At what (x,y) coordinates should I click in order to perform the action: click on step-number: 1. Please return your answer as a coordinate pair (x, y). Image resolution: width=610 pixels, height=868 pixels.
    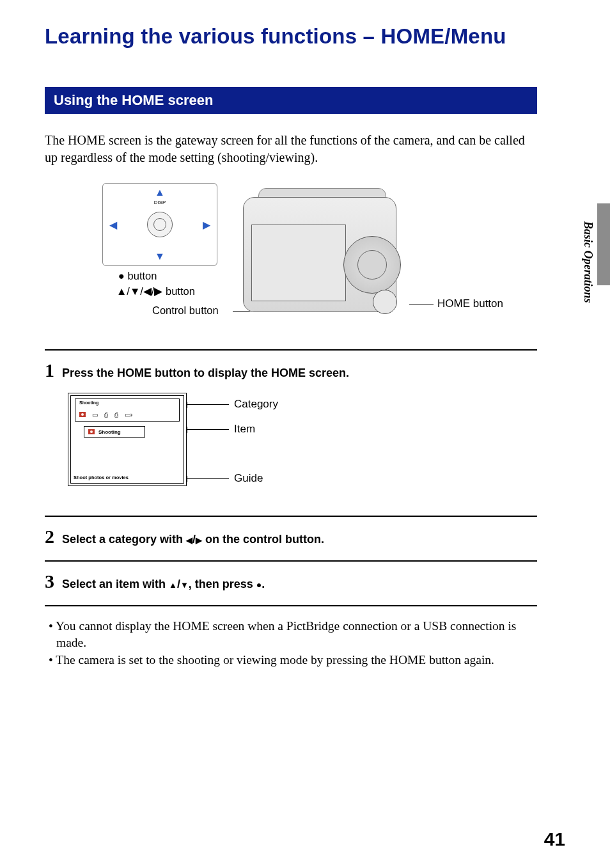
    Looking at the image, I should click on (50, 370).